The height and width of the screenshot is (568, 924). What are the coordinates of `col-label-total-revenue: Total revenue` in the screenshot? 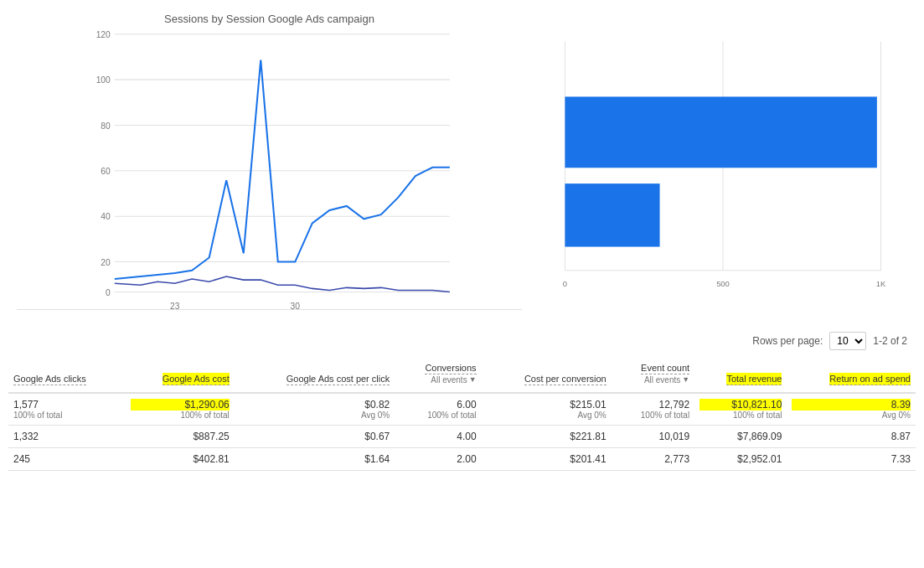 It's located at (754, 379).